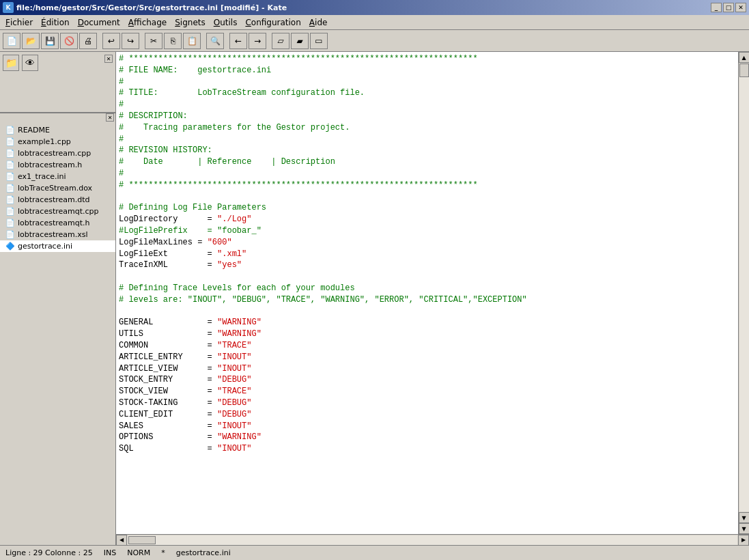 This screenshot has width=749, height=560. I want to click on menu-configuration: Configuration, so click(273, 22).